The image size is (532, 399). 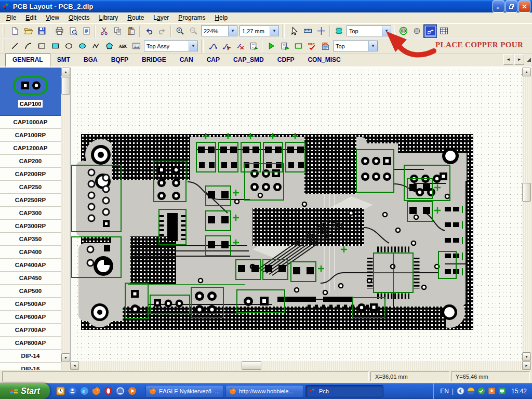 What do you see at coordinates (285, 46) in the screenshot?
I see `board-run-button` at bounding box center [285, 46].